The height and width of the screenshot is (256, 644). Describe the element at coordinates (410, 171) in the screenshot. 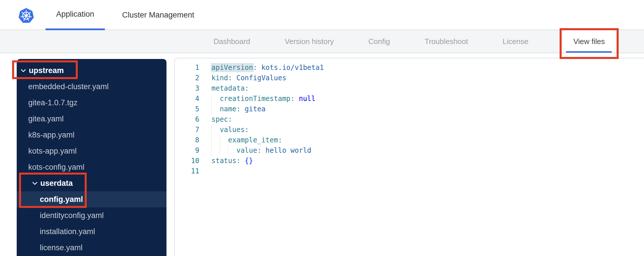

I see `code-line: 11` at that location.